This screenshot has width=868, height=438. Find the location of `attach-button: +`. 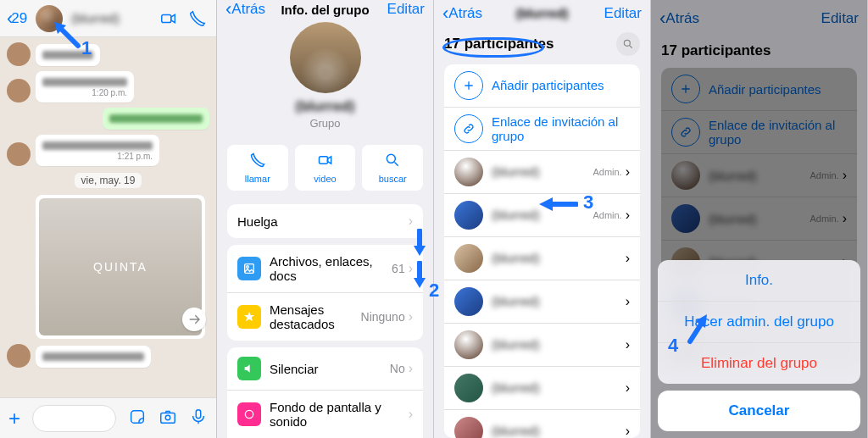

attach-button: + is located at coordinates (14, 419).